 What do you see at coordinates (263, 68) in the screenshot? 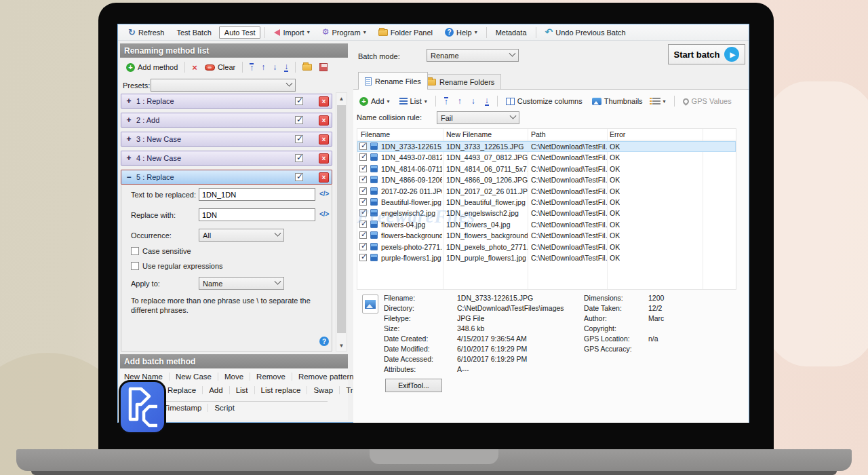
I see `move-method-up-button: ↑` at bounding box center [263, 68].